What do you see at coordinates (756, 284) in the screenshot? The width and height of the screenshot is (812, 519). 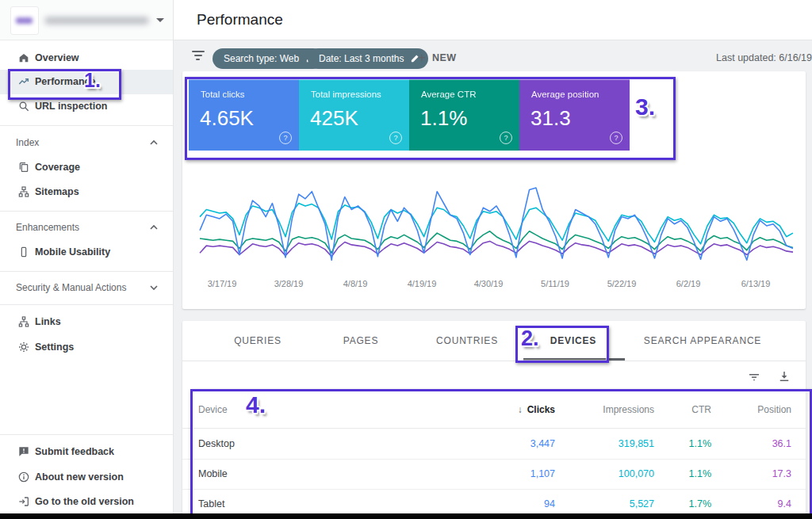 I see `x-axis-tick: 6/13/19` at bounding box center [756, 284].